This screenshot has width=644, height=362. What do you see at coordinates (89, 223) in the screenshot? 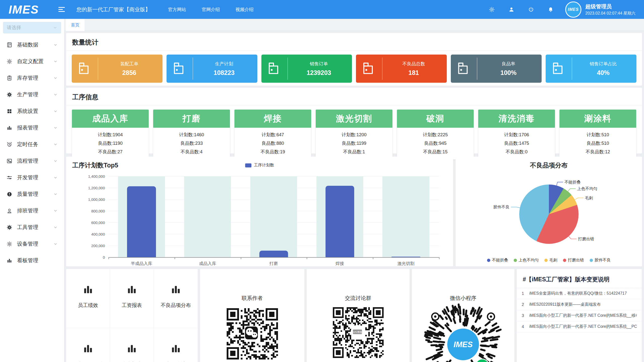
I see `y-axis-label: 600,000` at bounding box center [89, 223].